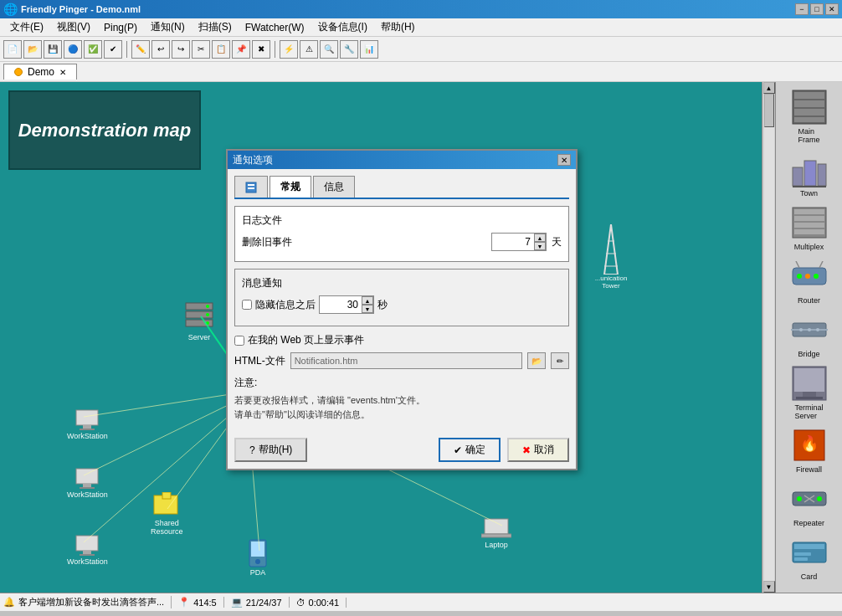  I want to click on server-icon-map: Server, so click(199, 321).